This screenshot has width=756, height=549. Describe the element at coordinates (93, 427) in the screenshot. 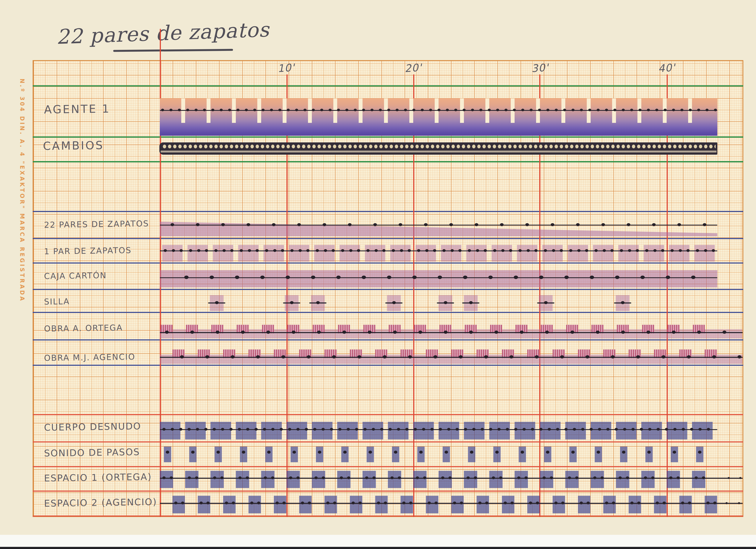

I see `row-label-cuerpo-desnudo: CUERPO DESNUDO` at that location.